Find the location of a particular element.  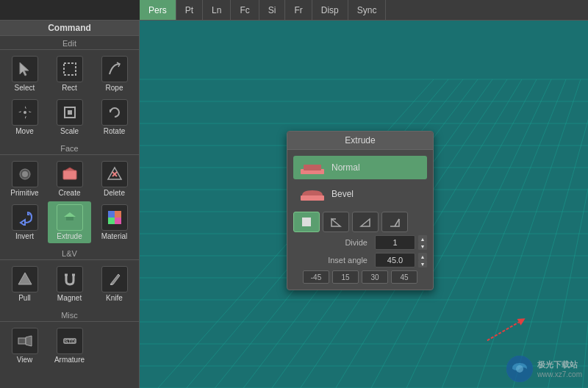

inset-angle-label: Inset angle is located at coordinates (332, 260).